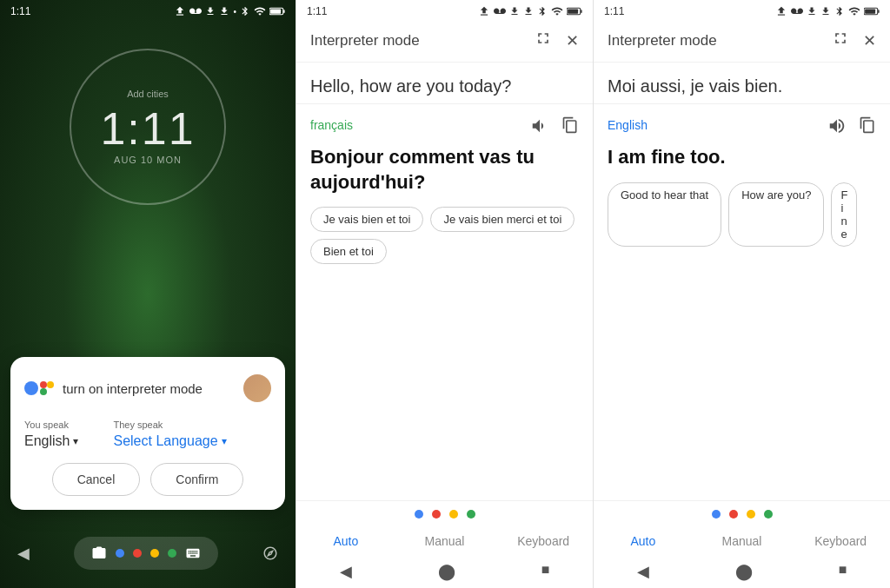  I want to click on suggestion-pill-1: Je vais bien merci et toi, so click(502, 219).